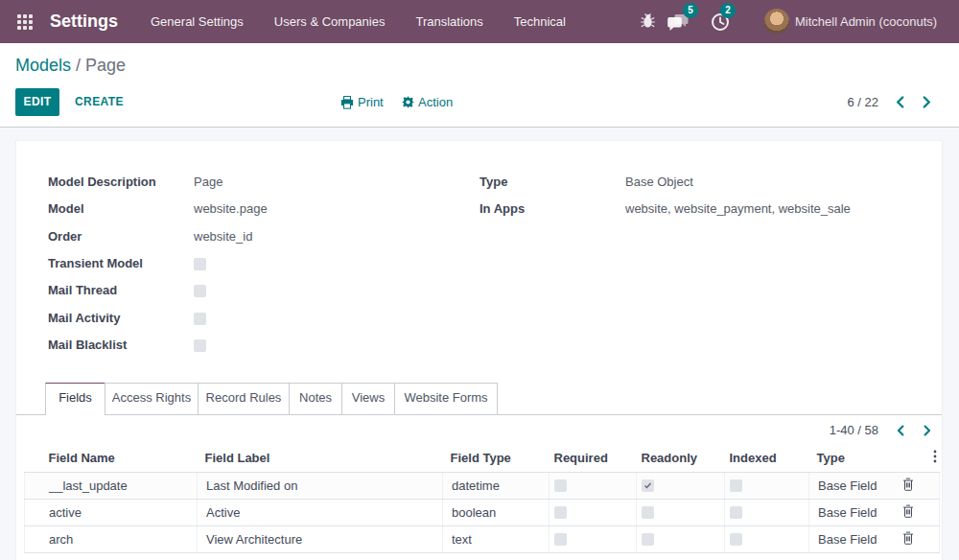  I want to click on menu-general-settings: General Settings, so click(198, 21).